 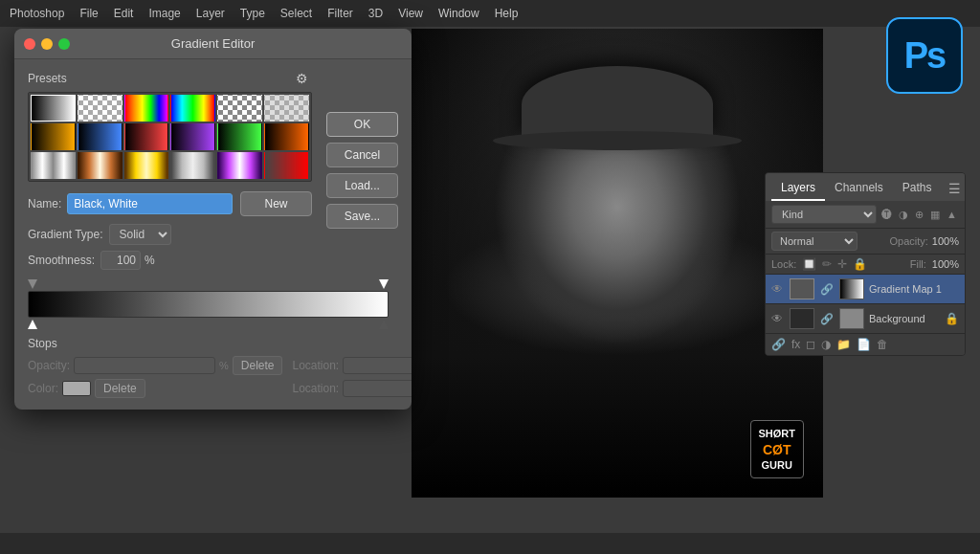 I want to click on new-button: New, so click(x=276, y=204).